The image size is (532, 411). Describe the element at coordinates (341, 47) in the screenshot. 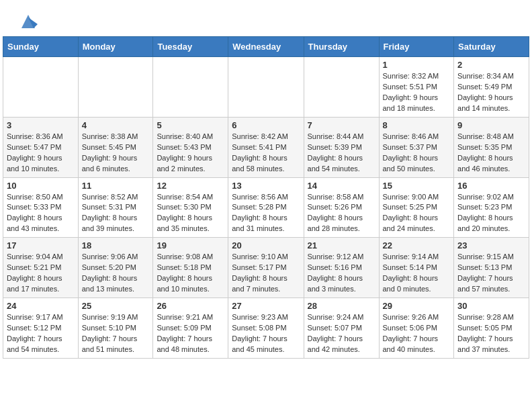

I see `weekday-header-thursday: Thursday` at that location.